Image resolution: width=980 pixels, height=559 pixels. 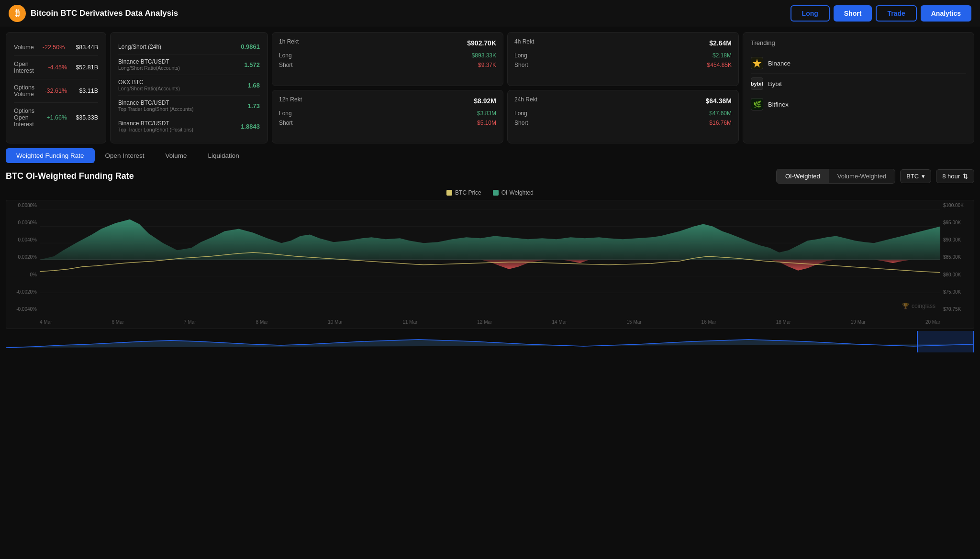 I want to click on stat-row: Volume -22.50% $83.44B, so click(x=56, y=48).